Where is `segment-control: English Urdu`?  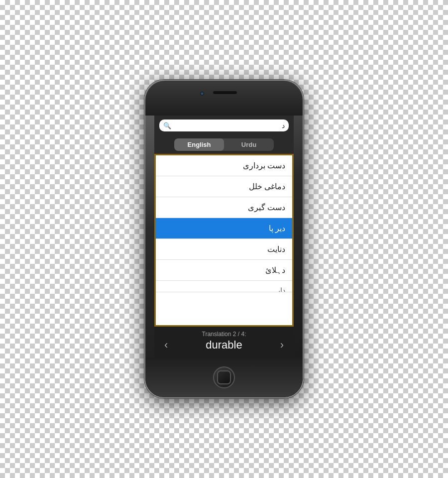 segment-control: English Urdu is located at coordinates (224, 144).